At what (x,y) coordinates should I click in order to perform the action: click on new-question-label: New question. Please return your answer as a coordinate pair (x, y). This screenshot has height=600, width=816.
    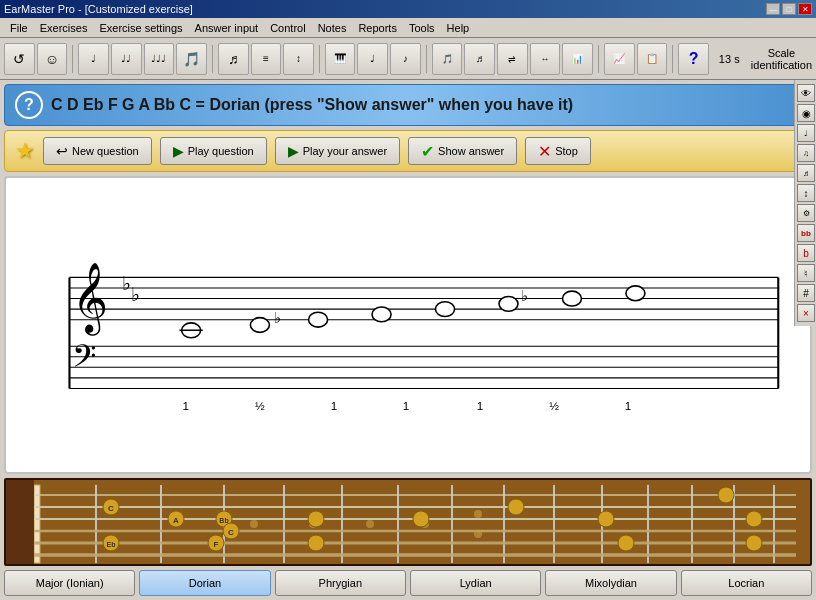
    Looking at the image, I should click on (106, 151).